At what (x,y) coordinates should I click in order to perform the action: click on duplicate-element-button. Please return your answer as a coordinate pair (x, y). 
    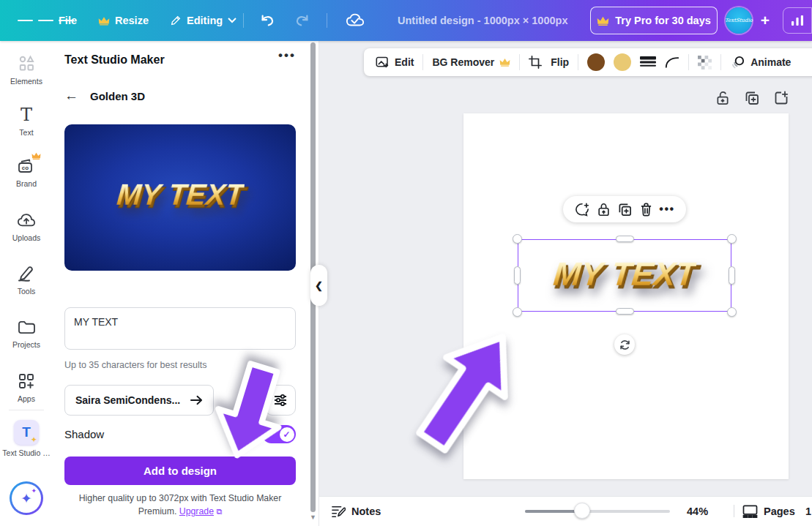
    Looking at the image, I should click on (625, 209).